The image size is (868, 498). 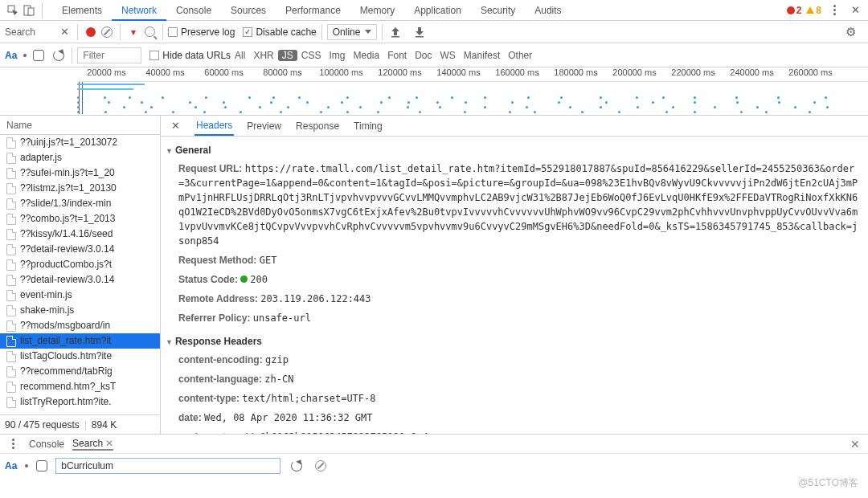 I want to click on request-row: listTagClouds.htm?ite, so click(x=80, y=357).